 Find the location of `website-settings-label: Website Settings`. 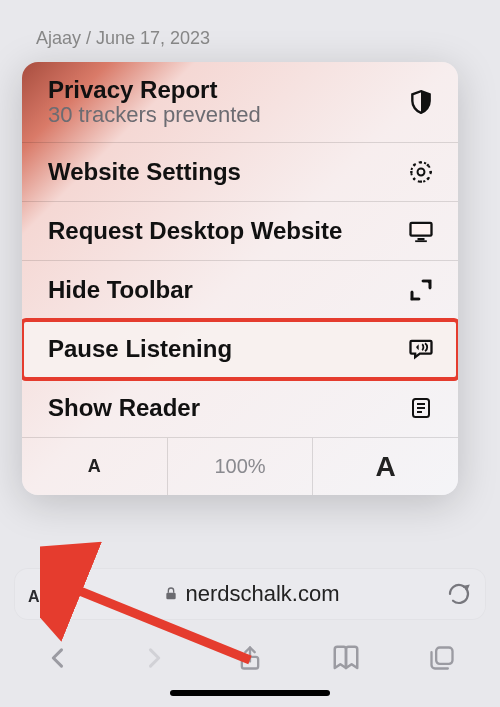

website-settings-label: Website Settings is located at coordinates (144, 172).